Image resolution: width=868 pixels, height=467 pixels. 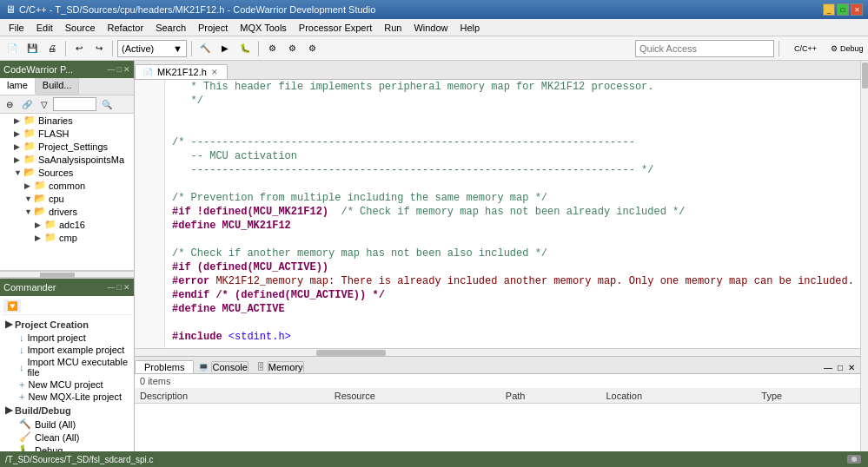 What do you see at coordinates (67, 120) in the screenshot?
I see `tree-item-binaries: ▶ 📁 Binaries` at bounding box center [67, 120].